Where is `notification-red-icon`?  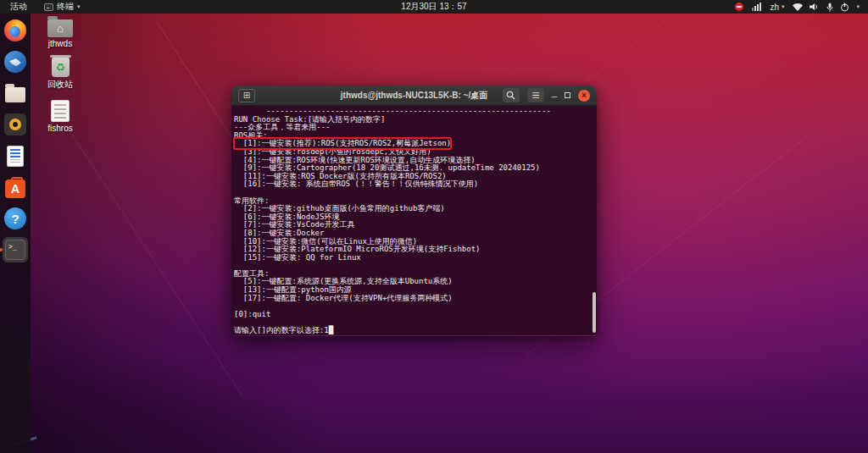 notification-red-icon is located at coordinates (739, 7).